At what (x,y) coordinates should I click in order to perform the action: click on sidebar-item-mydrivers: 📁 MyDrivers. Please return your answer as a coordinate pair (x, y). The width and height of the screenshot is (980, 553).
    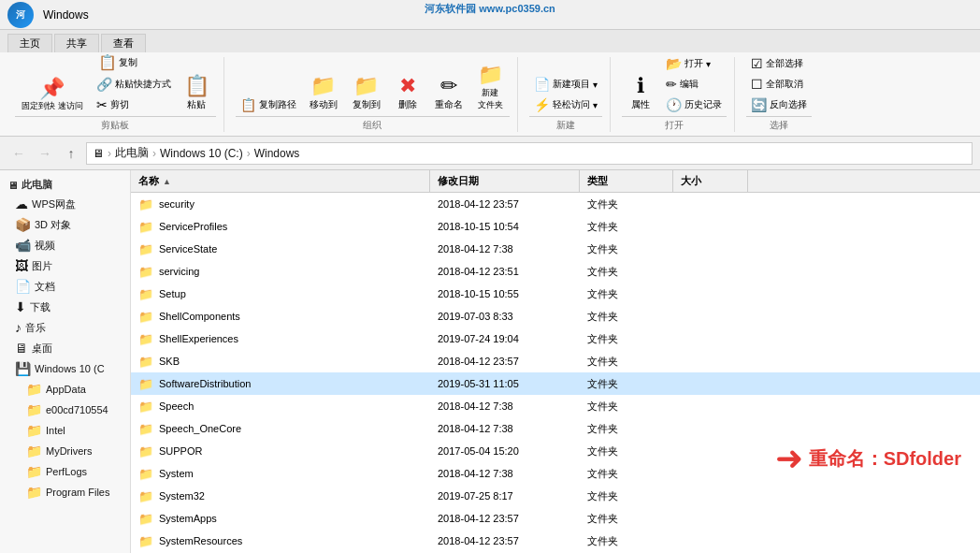
    Looking at the image, I should click on (75, 451).